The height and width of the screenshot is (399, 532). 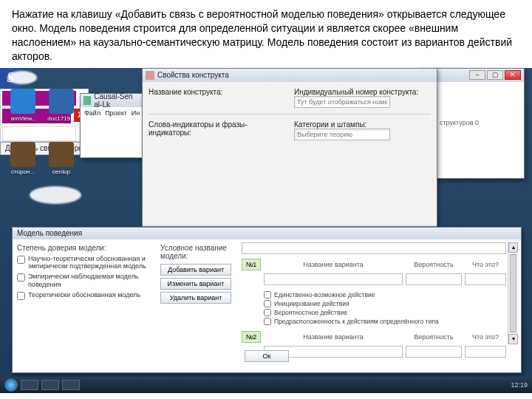 I want to click on action-type-check: Единственно-возможное действие, so click(x=385, y=295).